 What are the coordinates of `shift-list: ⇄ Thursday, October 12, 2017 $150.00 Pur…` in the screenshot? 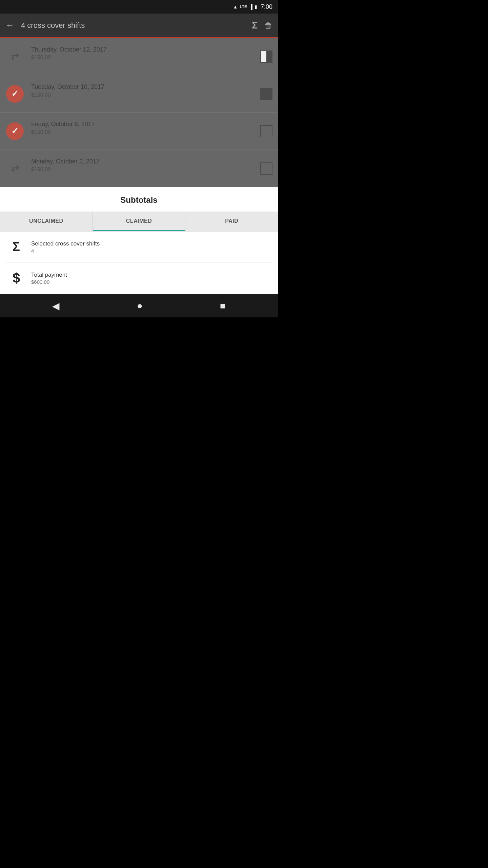 It's located at (139, 113).